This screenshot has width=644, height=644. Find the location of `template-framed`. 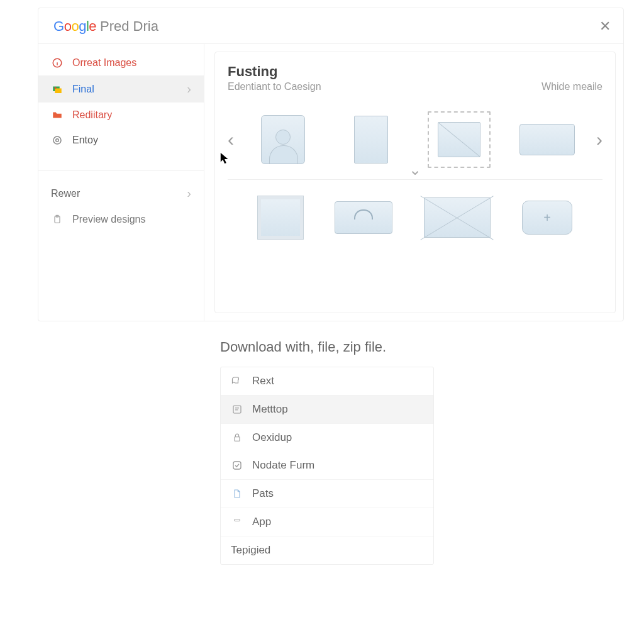

template-framed is located at coordinates (280, 218).